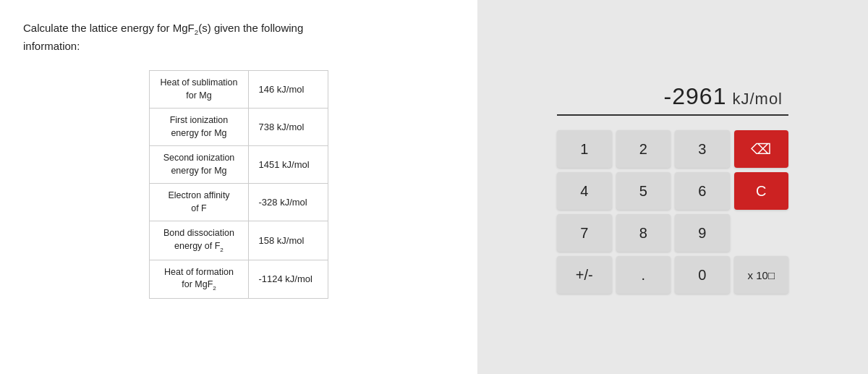  What do you see at coordinates (673, 233) in the screenshot?
I see `keypad-row-3: 7 8 9` at bounding box center [673, 233].